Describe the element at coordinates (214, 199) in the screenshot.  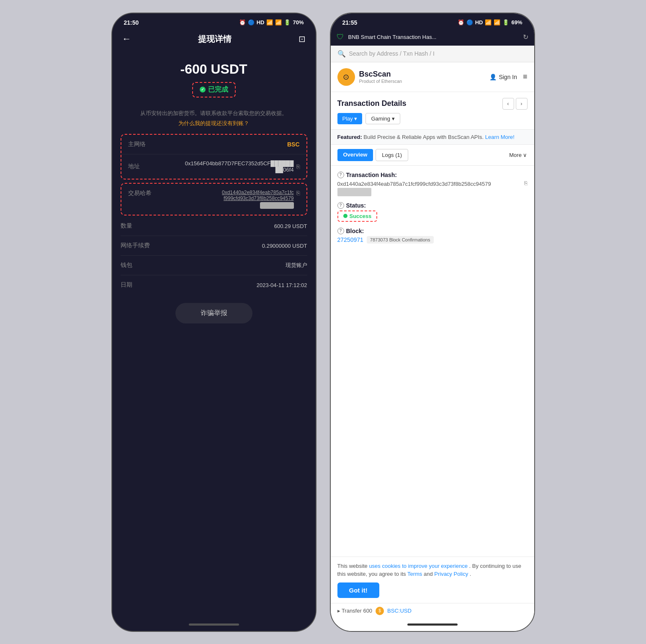
I see `hash-row: 交易哈希 0xd1440a2e834f4eab785a7c1fc f999cfd…` at that location.